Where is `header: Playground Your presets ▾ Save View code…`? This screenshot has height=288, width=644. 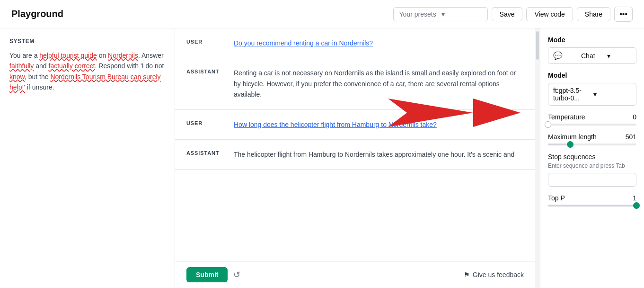 header: Playground Your presets ▾ Save View code… is located at coordinates (322, 14).